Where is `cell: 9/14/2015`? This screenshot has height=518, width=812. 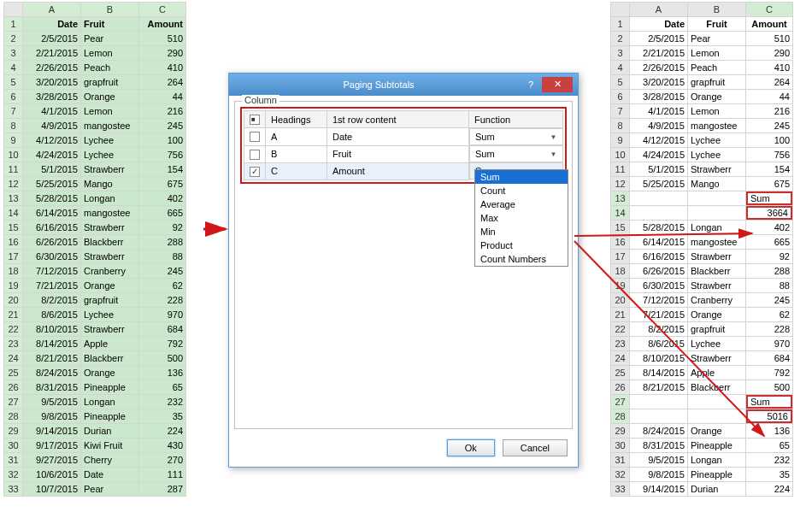 cell: 9/14/2015 is located at coordinates (659, 489).